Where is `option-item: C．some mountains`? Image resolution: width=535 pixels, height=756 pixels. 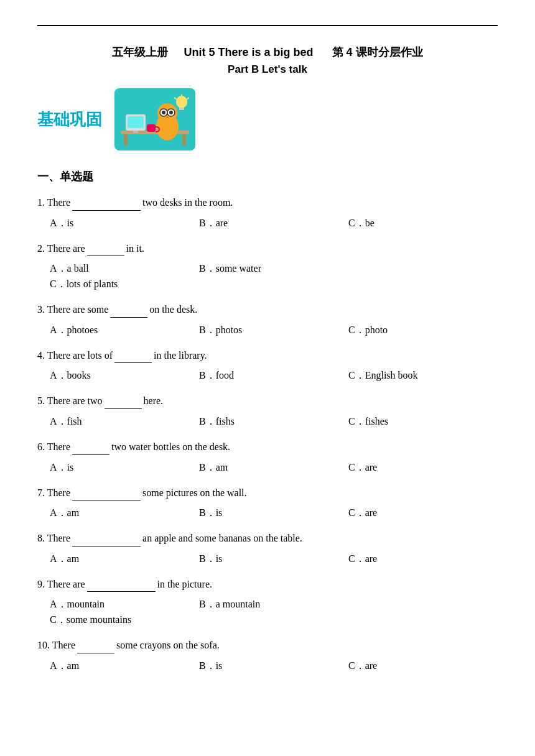 option-item: C．some mountains is located at coordinates (274, 620).